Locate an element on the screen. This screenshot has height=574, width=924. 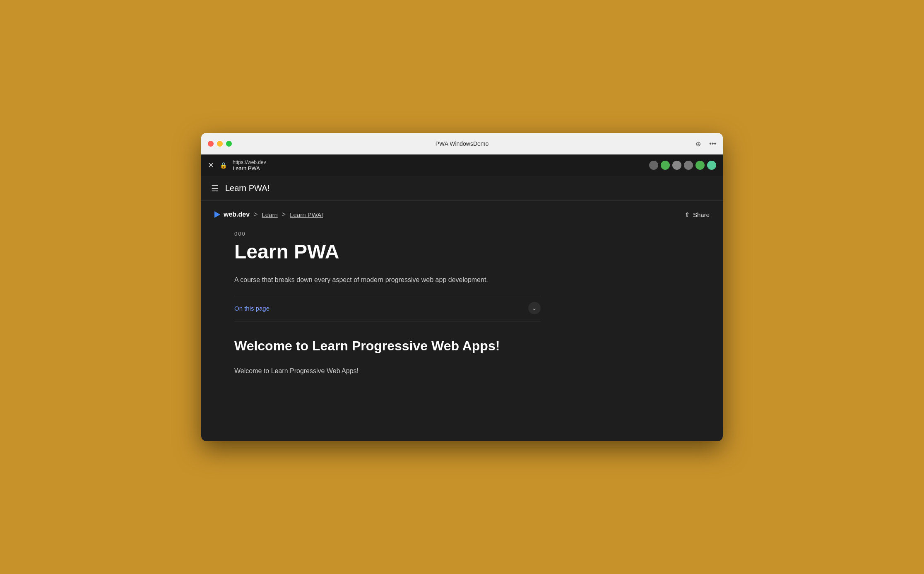
app-bar: ☰ Learn PWA! is located at coordinates (462, 188).